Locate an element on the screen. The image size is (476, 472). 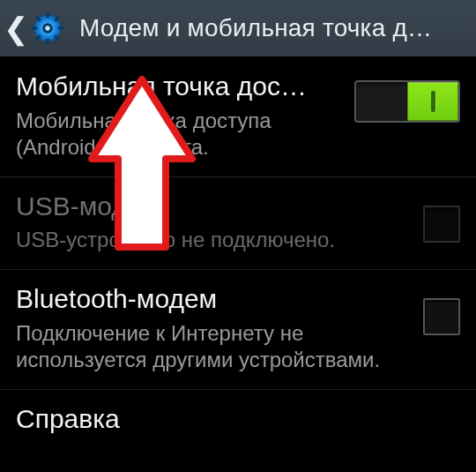
row-subtitle: Мобильная точка доступа (AndroidAP) заня… is located at coordinates (179, 134).